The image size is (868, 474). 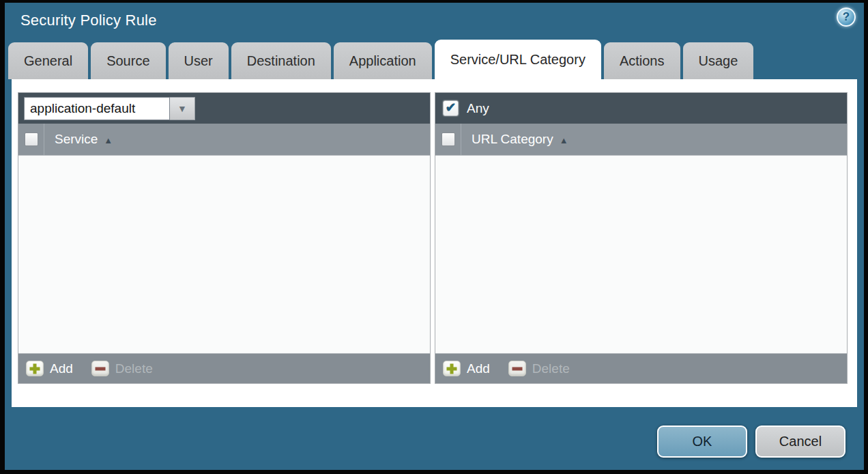 I want to click on tab-usage: Usage, so click(x=719, y=61).